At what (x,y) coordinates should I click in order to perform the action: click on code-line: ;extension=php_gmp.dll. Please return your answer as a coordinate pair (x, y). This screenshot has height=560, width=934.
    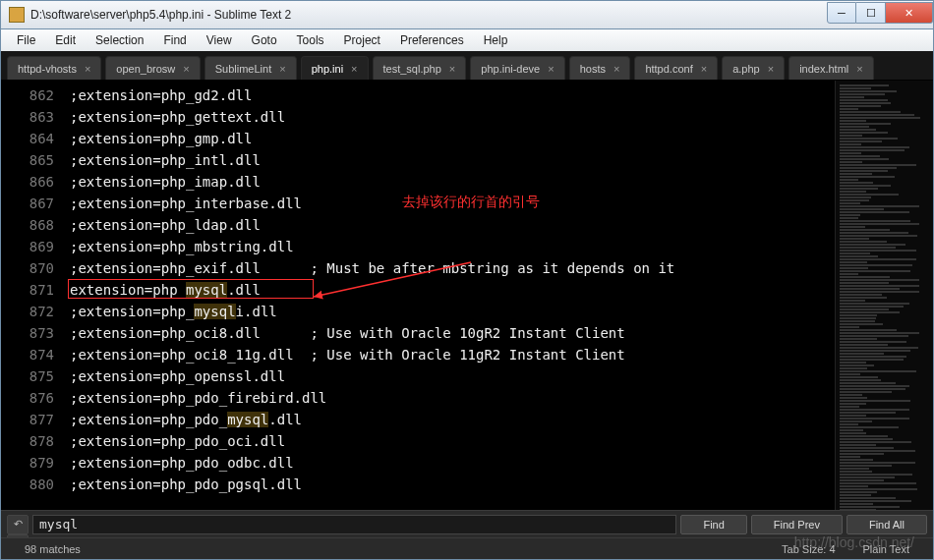
    Looking at the image, I should click on (452, 139).